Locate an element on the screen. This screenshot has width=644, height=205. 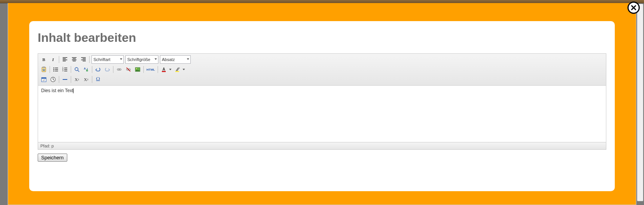
subscript-button: X2 is located at coordinates (77, 79).